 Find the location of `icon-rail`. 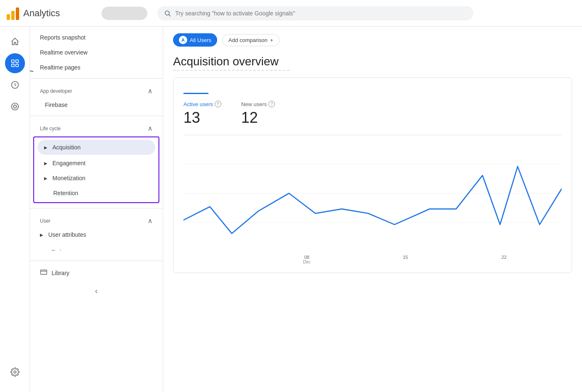

icon-rail is located at coordinates (15, 209).